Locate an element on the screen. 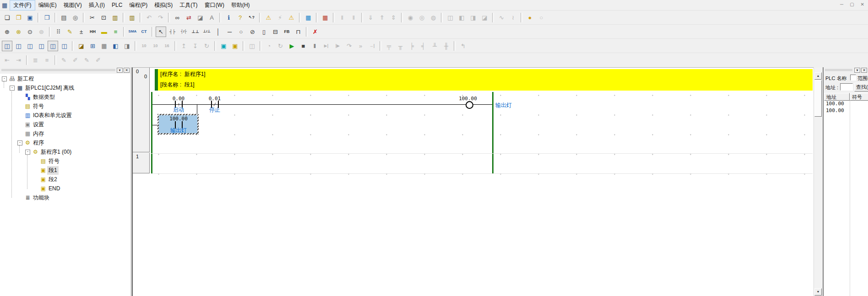 The image size is (868, 296). find-button: ∞ is located at coordinates (178, 17).